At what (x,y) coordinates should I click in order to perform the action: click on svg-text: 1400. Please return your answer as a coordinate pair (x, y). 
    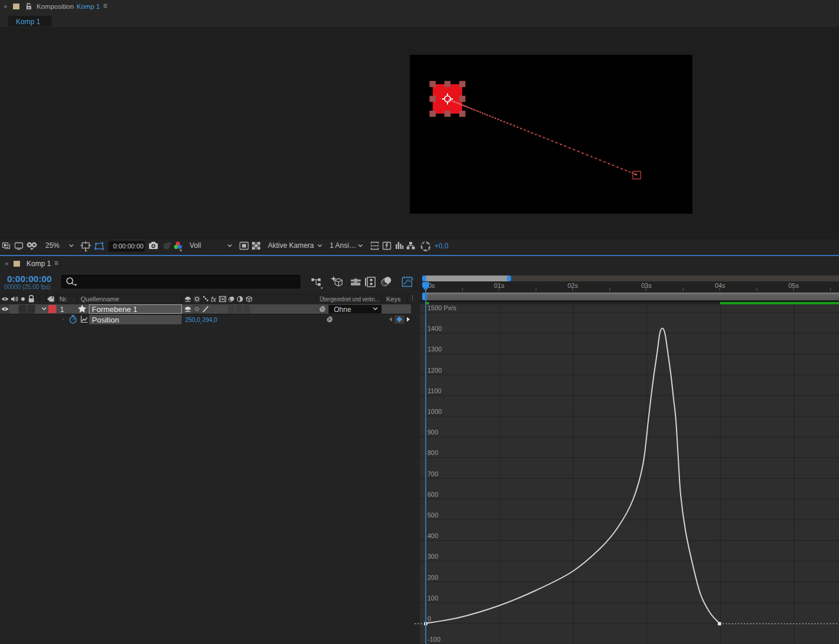
    Looking at the image, I should click on (435, 328).